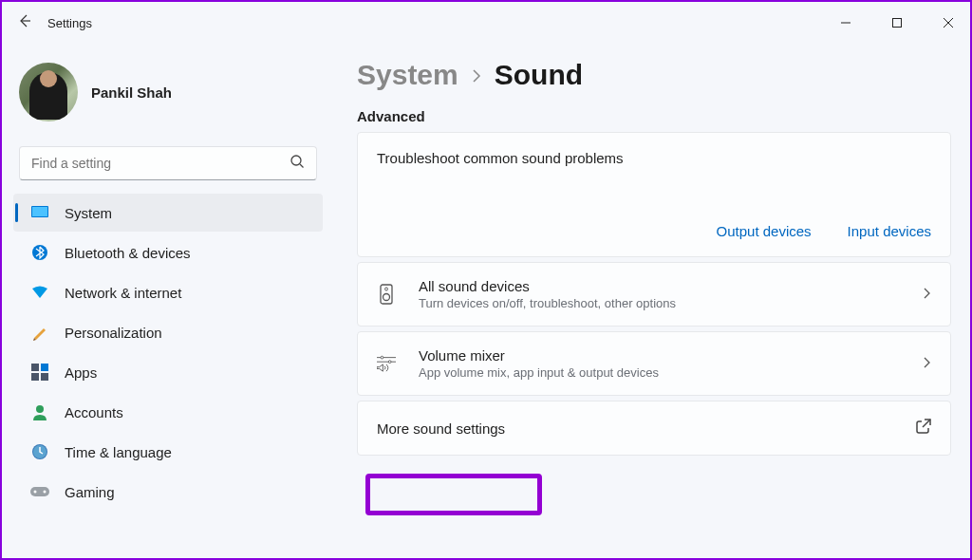 This screenshot has width=972, height=560. What do you see at coordinates (168, 213) in the screenshot?
I see `sidebar-item-system: System` at bounding box center [168, 213].